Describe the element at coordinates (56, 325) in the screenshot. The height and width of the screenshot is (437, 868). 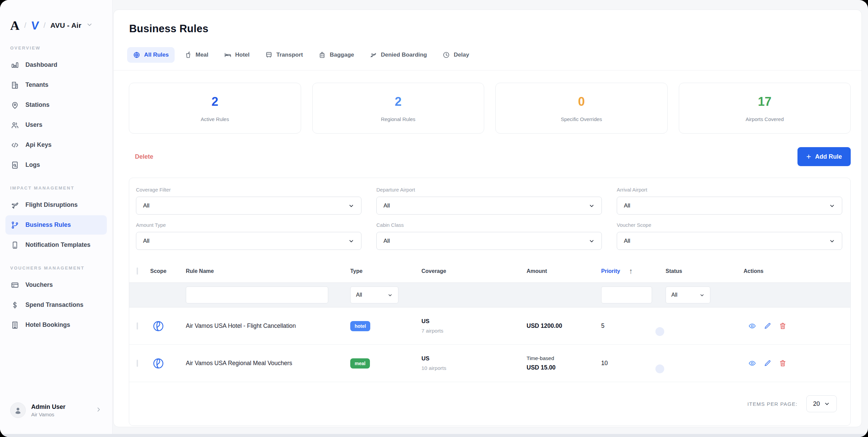
I see `sidebar-item-hotel-bookings: Hotel Bookings` at that location.